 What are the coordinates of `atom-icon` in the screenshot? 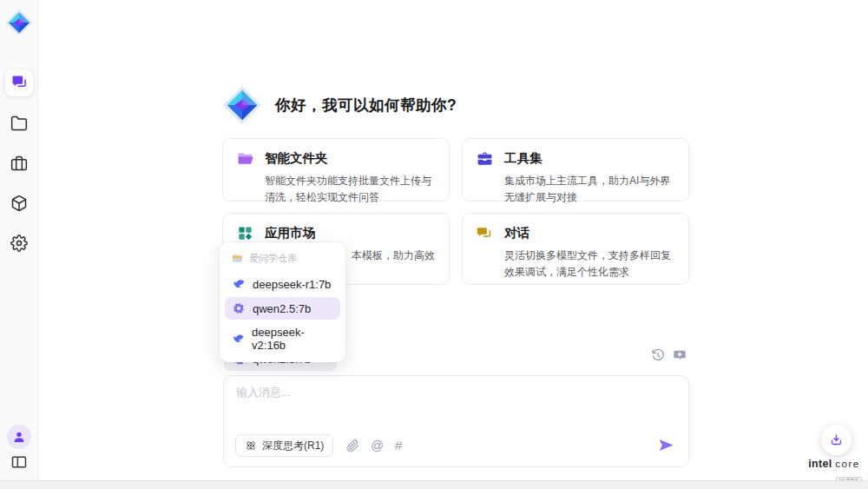 It's located at (251, 446).